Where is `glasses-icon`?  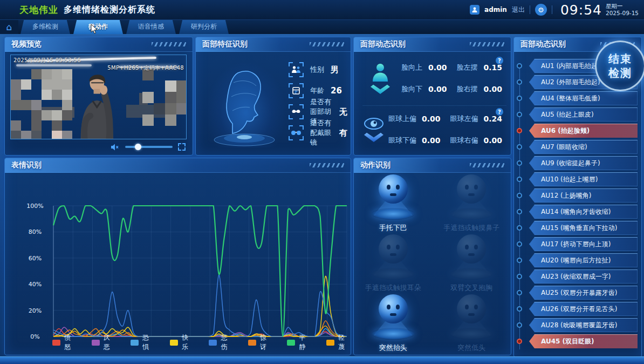
glasses-icon is located at coordinates (296, 133).